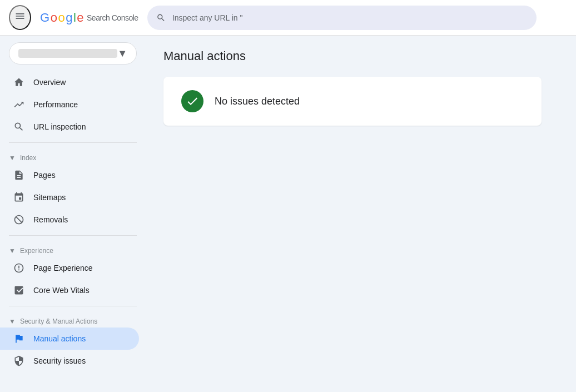 This screenshot has width=576, height=392. What do you see at coordinates (361, 56) in the screenshot?
I see `page-title: Manual actions` at bounding box center [361, 56].